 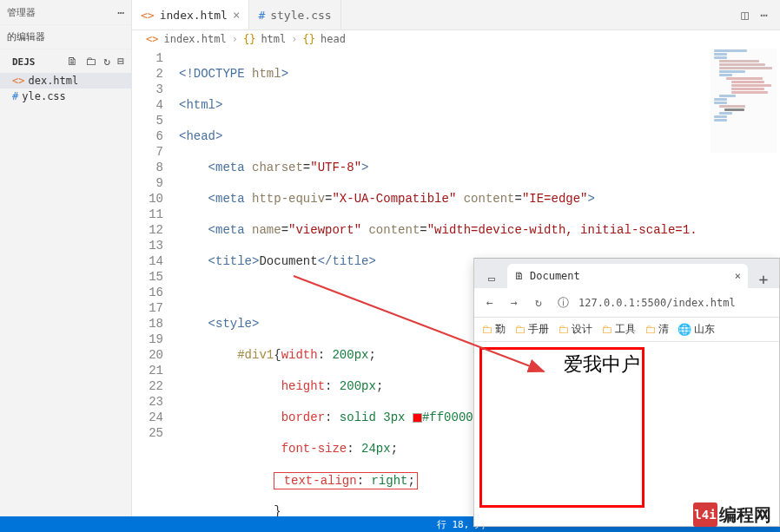 What do you see at coordinates (519, 276) in the screenshot?
I see `page-icon: 🗎` at bounding box center [519, 276].